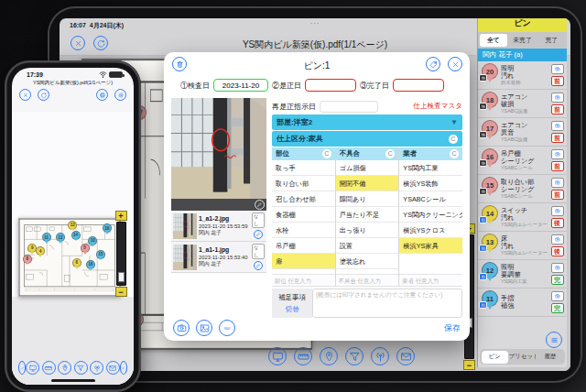 The height and width of the screenshot is (392, 586). What do you see at coordinates (452, 328) in the screenshot?
I see `save-button: 保存` at bounding box center [452, 328].